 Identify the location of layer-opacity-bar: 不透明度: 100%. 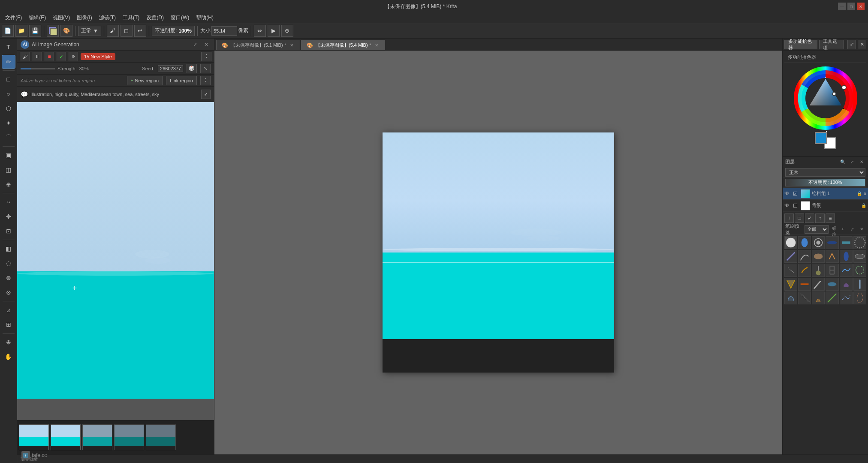
(825, 183).